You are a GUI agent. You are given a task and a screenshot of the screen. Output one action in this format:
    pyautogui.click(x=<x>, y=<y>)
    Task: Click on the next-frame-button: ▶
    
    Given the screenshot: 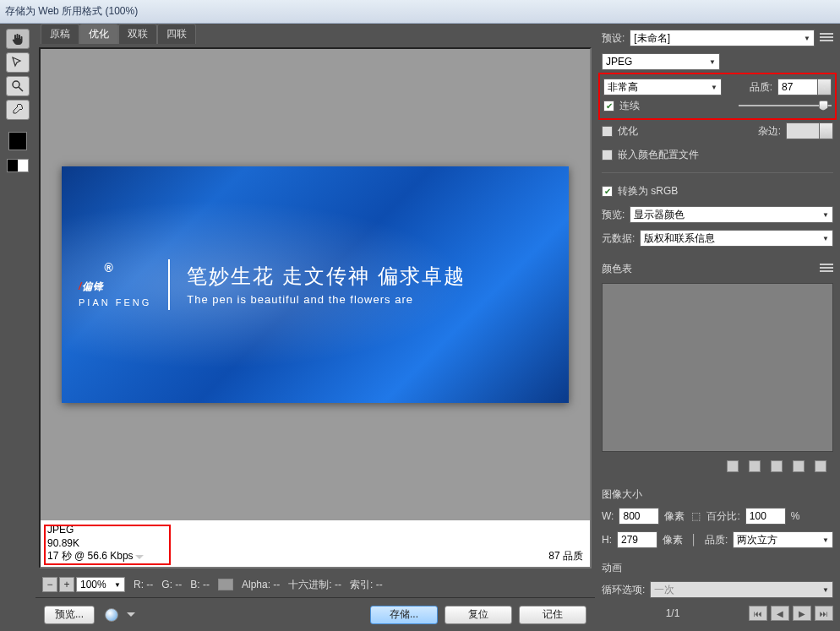 What is the action you would take?
    pyautogui.click(x=802, y=613)
    